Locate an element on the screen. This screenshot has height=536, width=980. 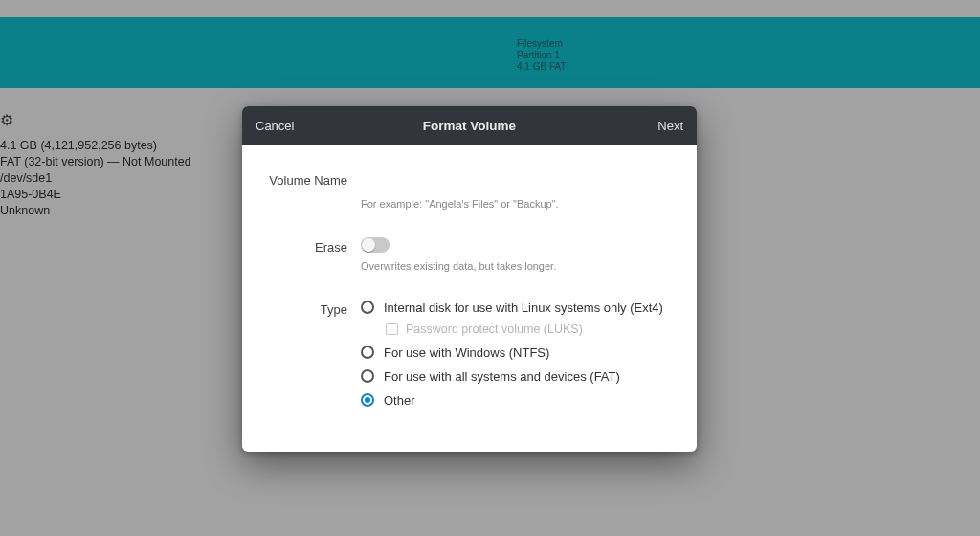
type-option-other: Other is located at coordinates (515, 400).